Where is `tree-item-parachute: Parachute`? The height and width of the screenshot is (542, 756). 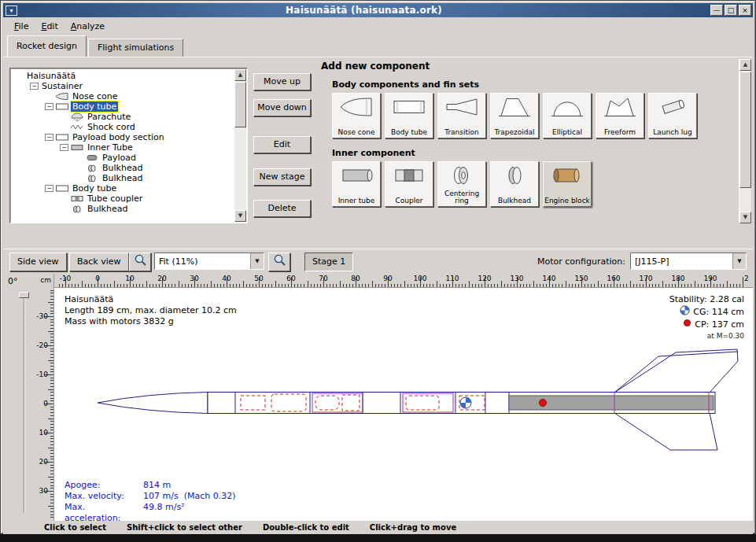
tree-item-parachute: Parachute is located at coordinates (123, 116).